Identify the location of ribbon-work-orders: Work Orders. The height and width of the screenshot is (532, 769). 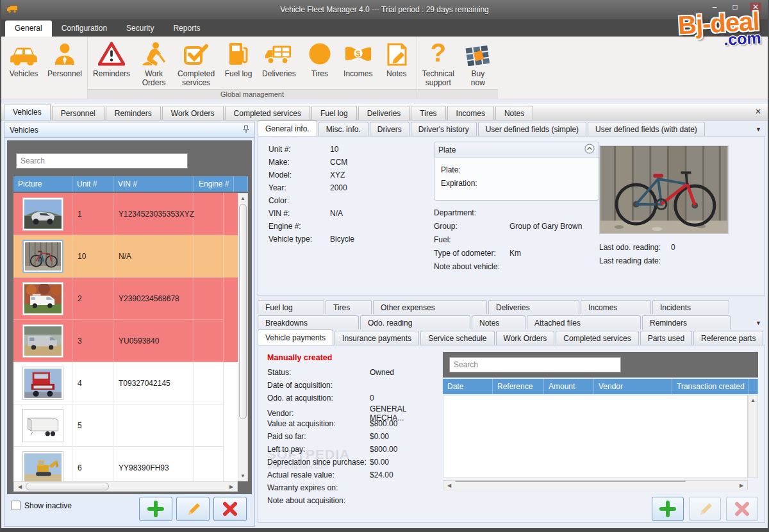
(154, 63).